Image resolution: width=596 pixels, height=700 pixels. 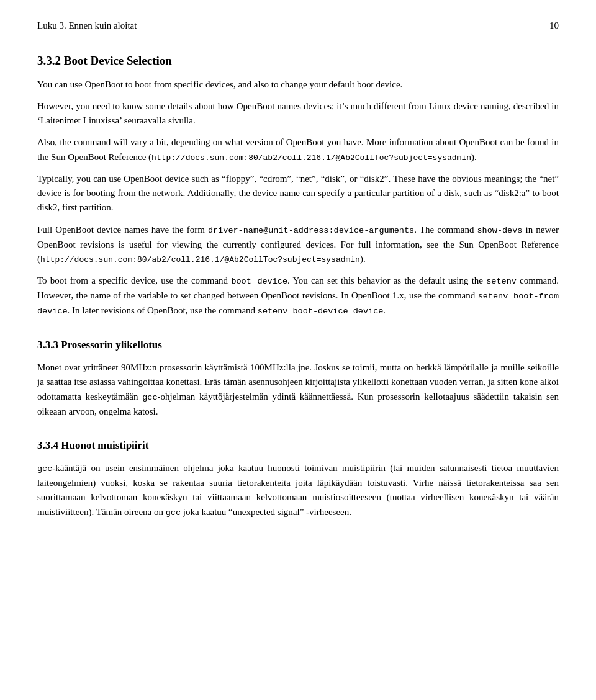 I want to click on chapter-header-left: Luku 3. Ennen kuin aloitat, so click(x=87, y=26).